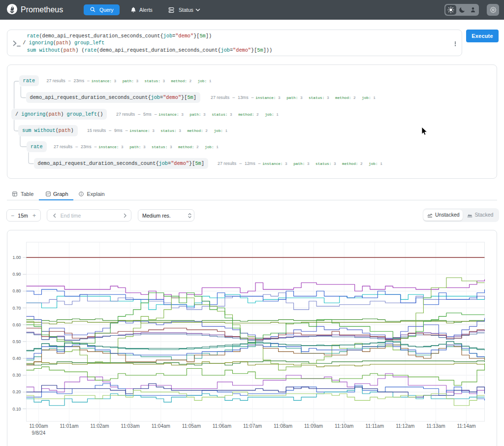 Image resolution: width=504 pixels, height=446 pixels. Describe the element at coordinates (17, 257) in the screenshot. I see `svg-text: 1.00` at that location.